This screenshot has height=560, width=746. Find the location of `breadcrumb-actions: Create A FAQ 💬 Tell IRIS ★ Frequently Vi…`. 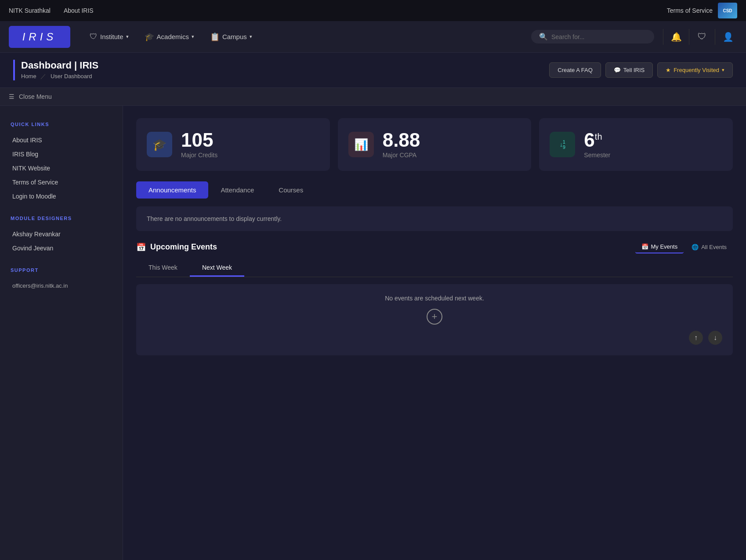

breadcrumb-actions: Create A FAQ 💬 Tell IRIS ★ Frequently Vi… is located at coordinates (641, 70).